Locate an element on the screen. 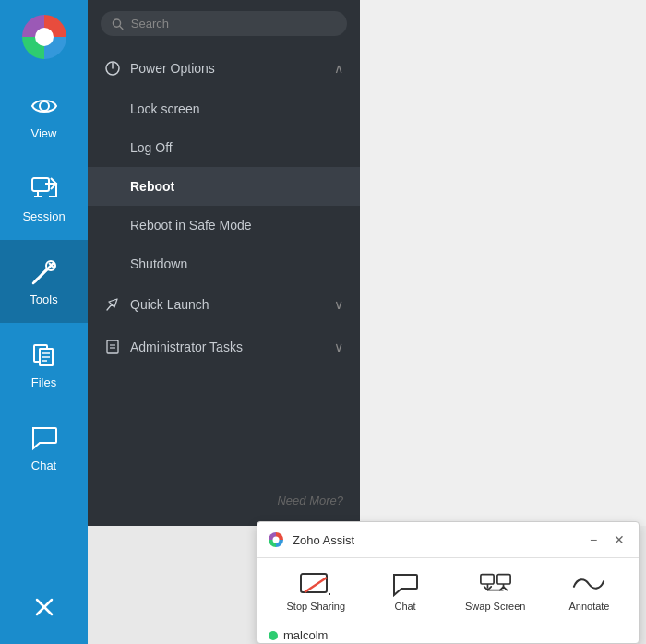  admin-tasks-header: Administrator Tasks ∨ is located at coordinates (223, 347).